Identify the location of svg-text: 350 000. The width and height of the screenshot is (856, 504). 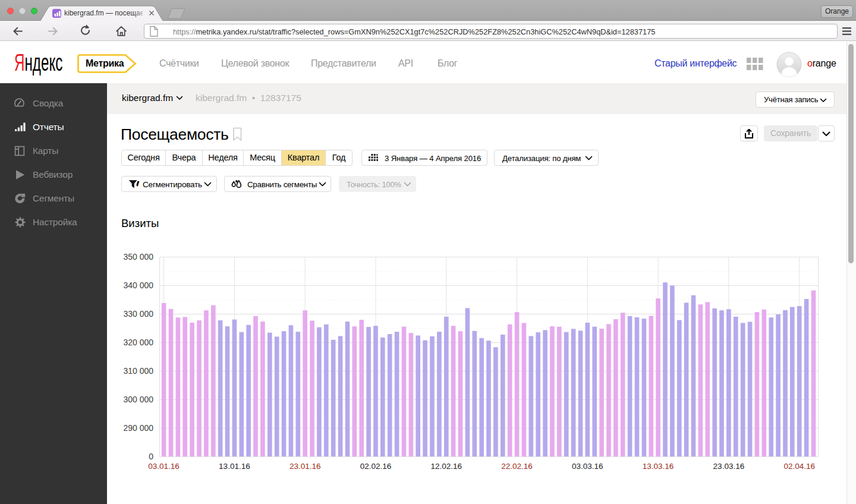
(138, 257).